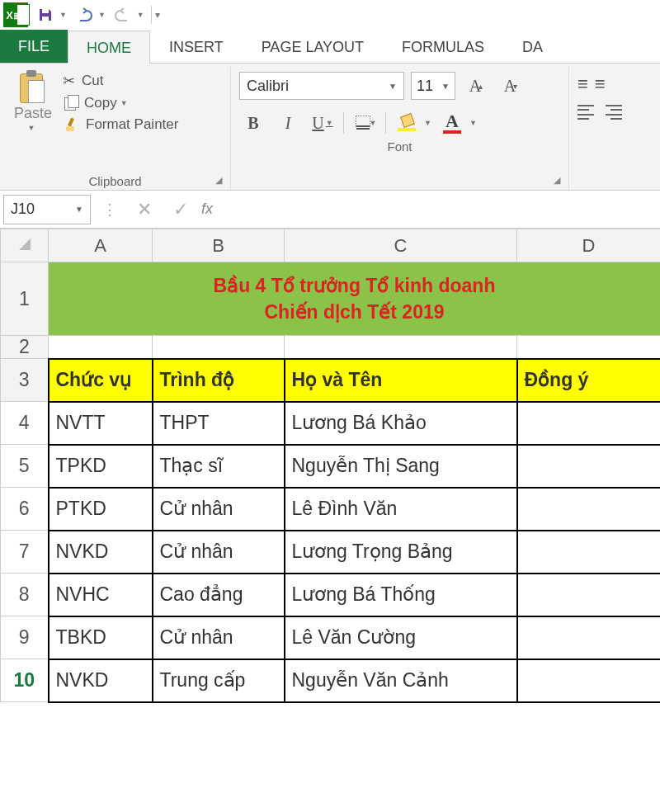 This screenshot has height=812, width=660. I want to click on cell: Nguyễn Thị Sang, so click(401, 466).